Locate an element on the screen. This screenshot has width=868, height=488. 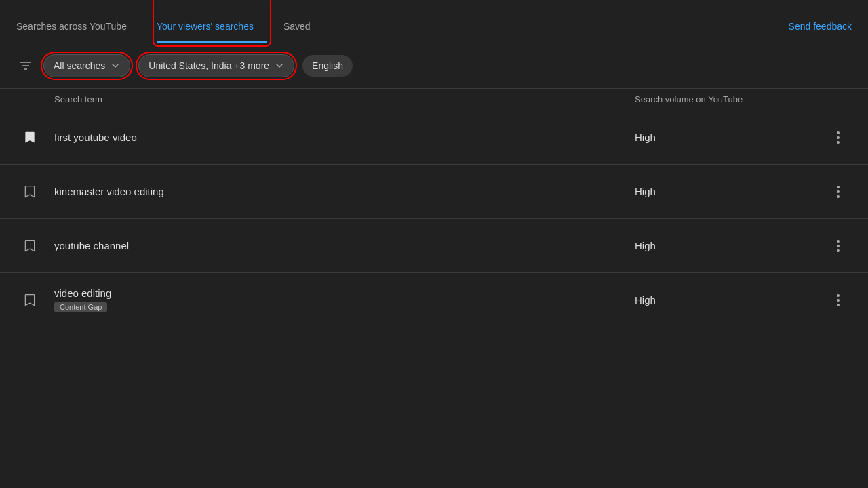
tab-searches-across: Searches across YouTube is located at coordinates (79, 22).